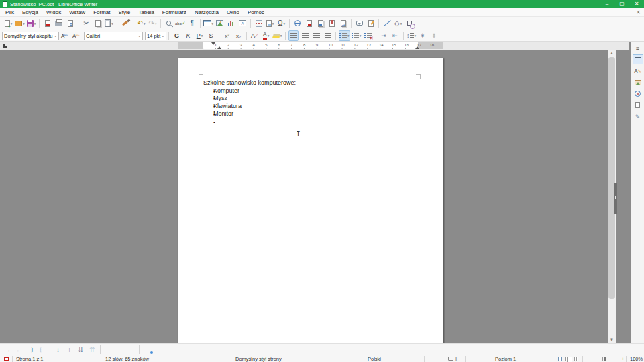  What do you see at coordinates (409, 24) in the screenshot?
I see `show-draw-functions-button` at bounding box center [409, 24].